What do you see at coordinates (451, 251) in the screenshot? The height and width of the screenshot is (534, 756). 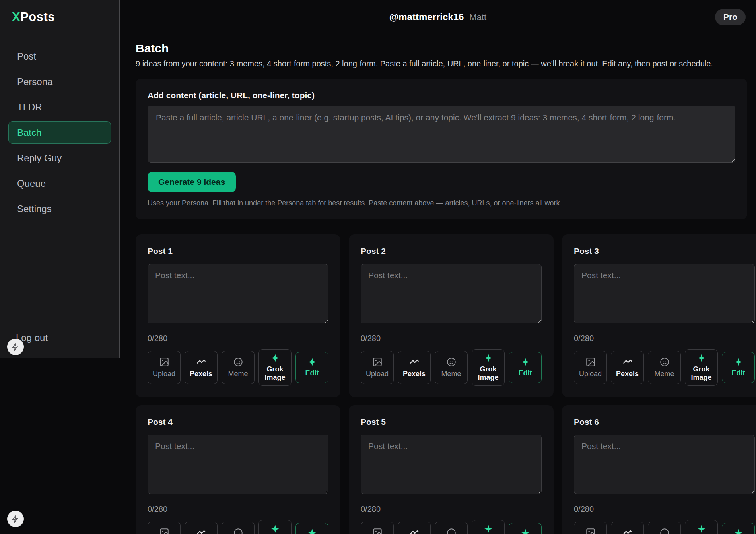 I see `post-card-title: Post 2` at bounding box center [451, 251].